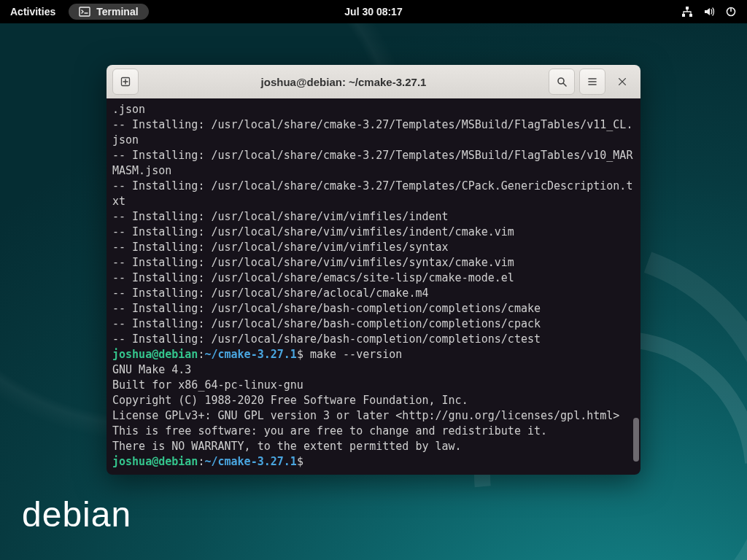 Image resolution: width=747 pixels, height=560 pixels. Describe the element at coordinates (635, 287) in the screenshot. I see `terminal-scrollbar` at that location.